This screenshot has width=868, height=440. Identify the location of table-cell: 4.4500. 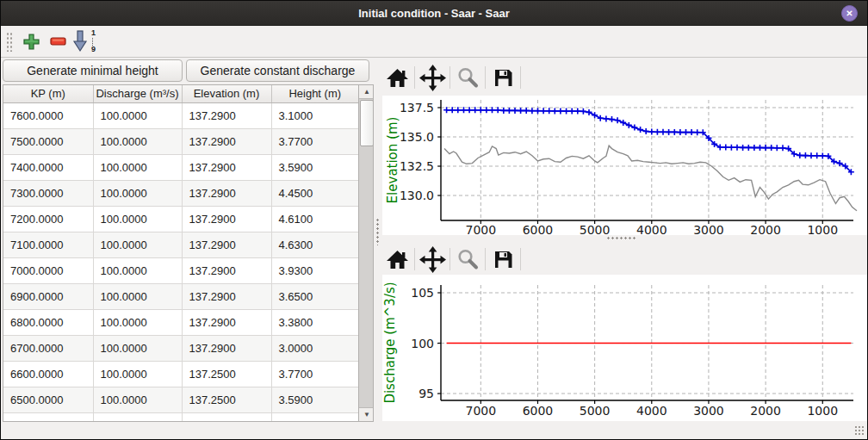
(315, 193).